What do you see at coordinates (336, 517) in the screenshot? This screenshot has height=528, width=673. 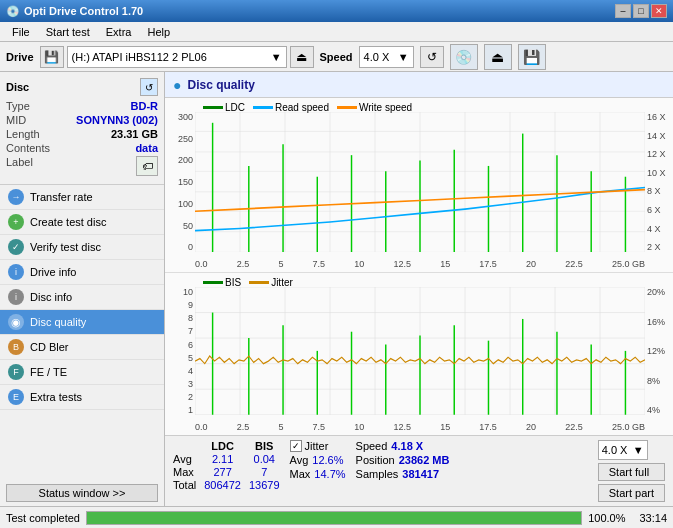 I see `status-bar: Test completed 100.0% 33:14` at bounding box center [336, 517].